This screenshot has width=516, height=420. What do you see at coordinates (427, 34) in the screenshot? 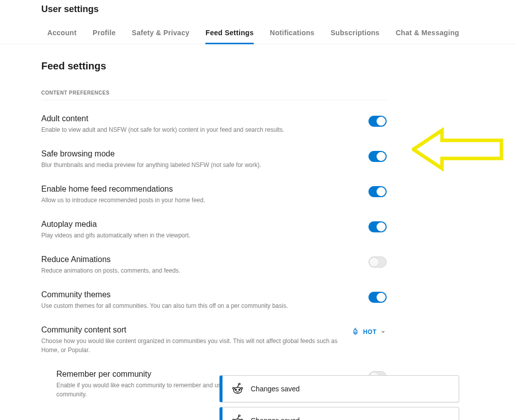
I see `tab-chat-messaging: Chat & Messaging` at bounding box center [427, 34].